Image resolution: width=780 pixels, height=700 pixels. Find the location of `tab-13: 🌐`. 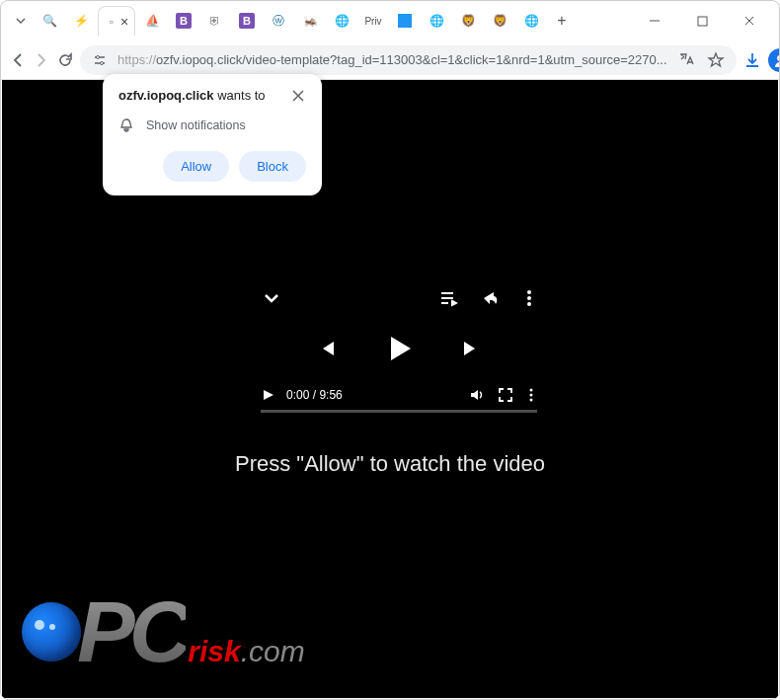

tab-13: 🌐 is located at coordinates (436, 21).